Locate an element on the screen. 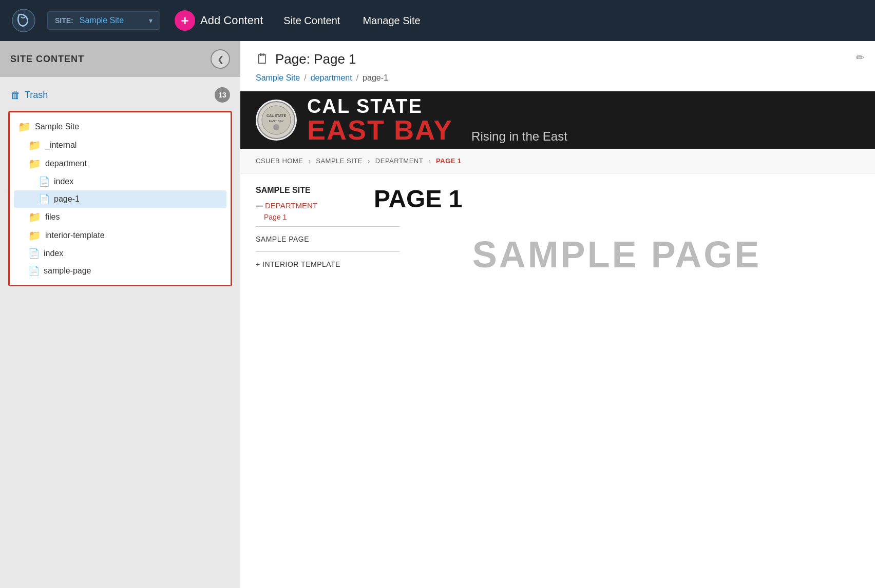 The image size is (875, 588). trash-count-badge: 13 is located at coordinates (222, 95).